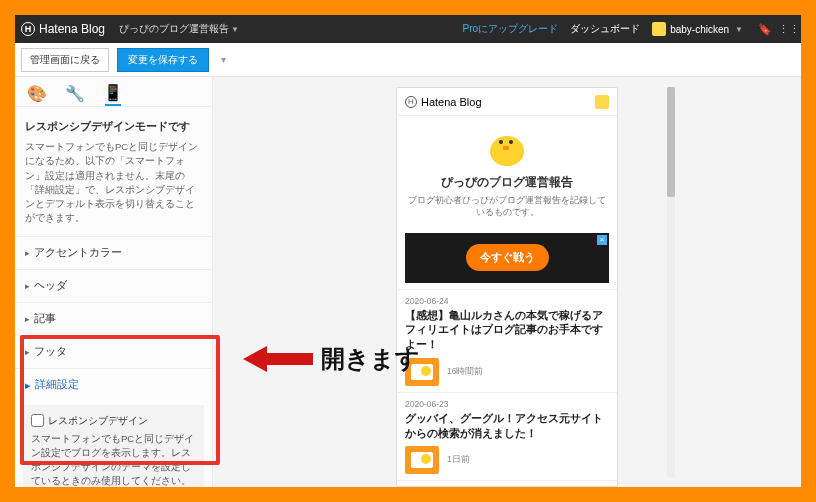  I want to click on back-button: 管理画面に戻る, so click(65, 60).